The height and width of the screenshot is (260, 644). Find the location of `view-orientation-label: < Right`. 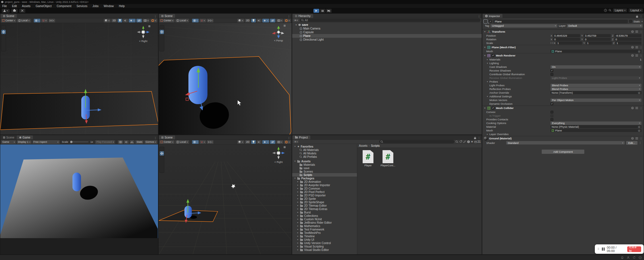

view-orientation-label: < Right is located at coordinates (143, 41).